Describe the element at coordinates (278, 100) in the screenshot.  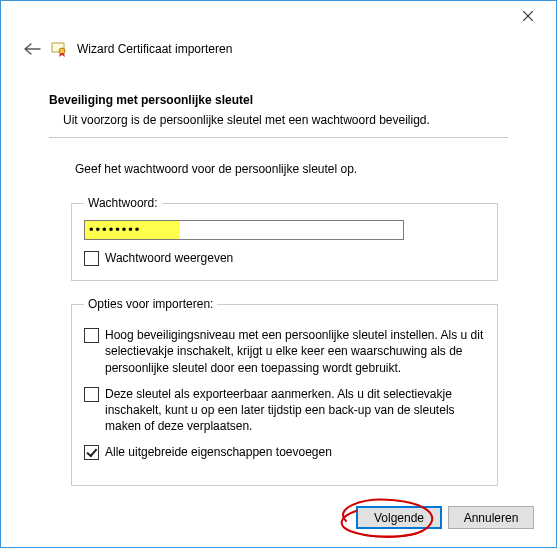
I see `section-subtitle: Beveiliging met persoonlijke sleutel` at that location.